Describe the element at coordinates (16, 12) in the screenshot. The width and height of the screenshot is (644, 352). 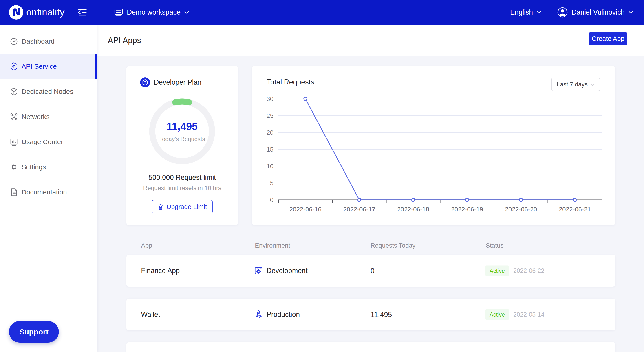
I see `onfinality-logo` at that location.